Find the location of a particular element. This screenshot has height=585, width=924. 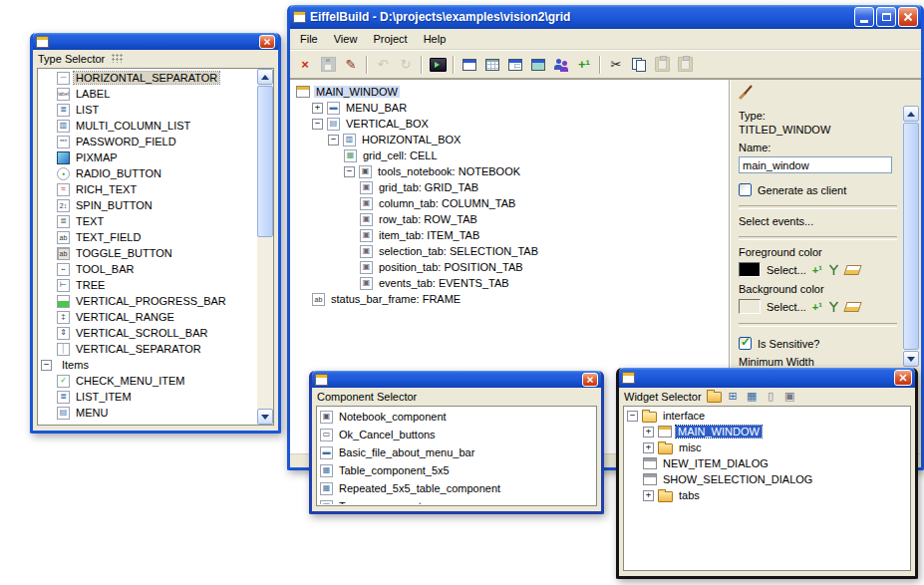

brush-icon is located at coordinates (747, 92).